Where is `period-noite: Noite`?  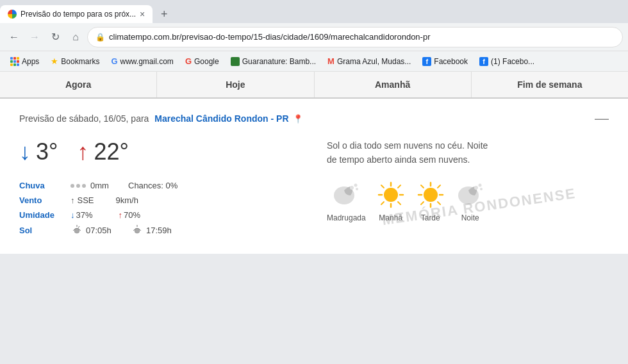
period-noite: Noite is located at coordinates (470, 201).